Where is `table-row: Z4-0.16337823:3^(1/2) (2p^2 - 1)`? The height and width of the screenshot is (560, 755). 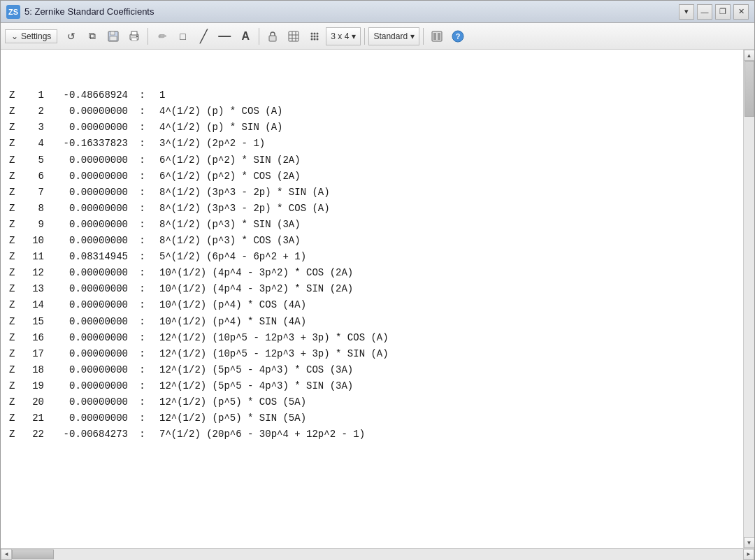 table-row: Z4-0.16337823:3^(1/2) (2p^2 - 1) is located at coordinates (372, 144).